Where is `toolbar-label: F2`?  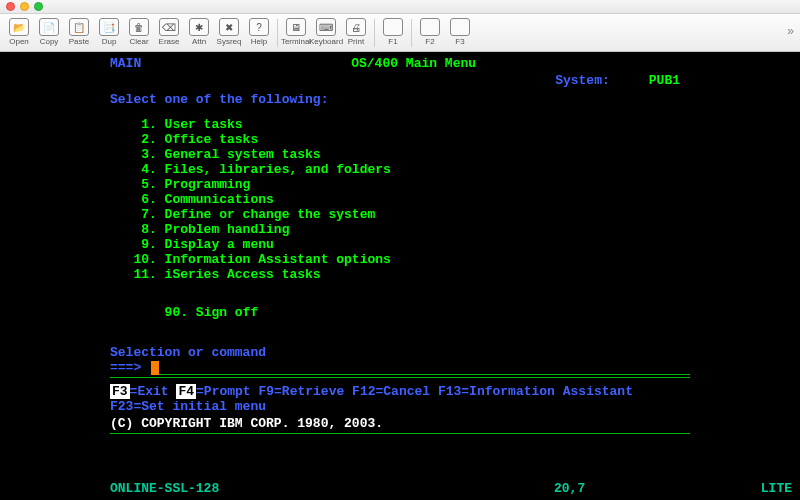
toolbar-label: F2 is located at coordinates (430, 42).